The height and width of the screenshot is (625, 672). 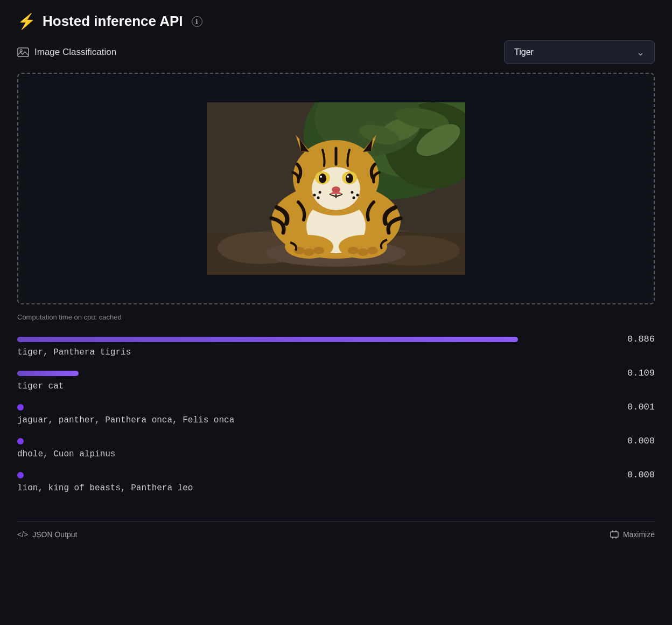 What do you see at coordinates (639, 373) in the screenshot?
I see `result-score: 0.109` at bounding box center [639, 373].